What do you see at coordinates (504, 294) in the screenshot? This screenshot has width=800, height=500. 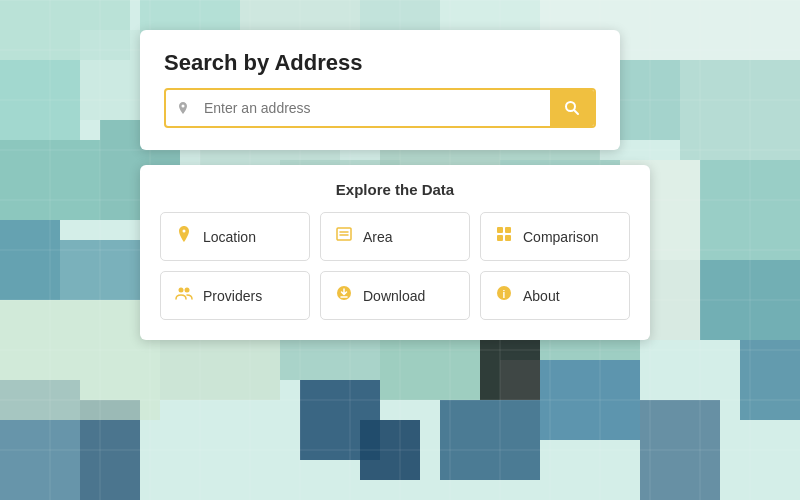 I see `svg-text: i` at bounding box center [504, 294].